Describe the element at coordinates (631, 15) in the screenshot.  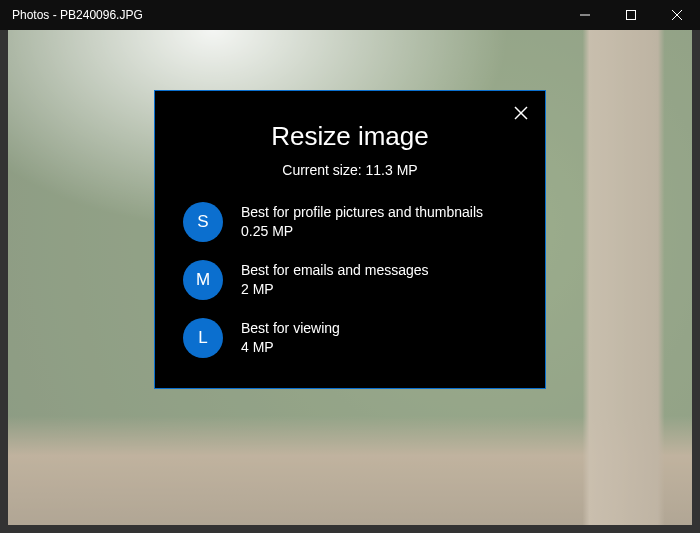
I see `window-controls` at that location.